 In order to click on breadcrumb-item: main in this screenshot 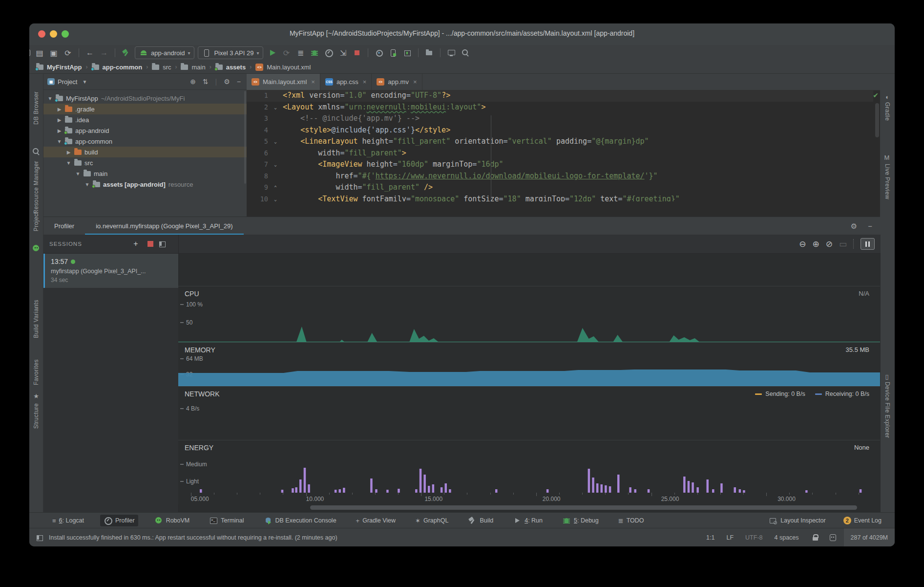, I will do `click(193, 67)`.